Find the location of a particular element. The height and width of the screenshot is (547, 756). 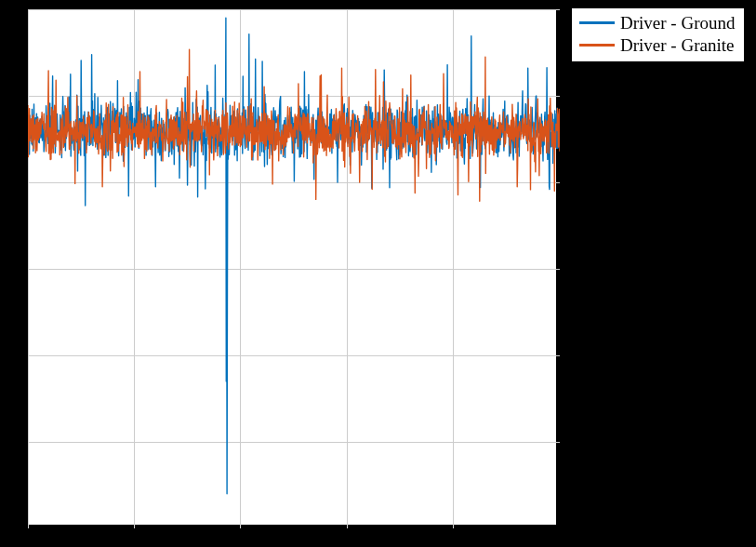

legend-item-ground: Driver - Ground is located at coordinates (657, 23).